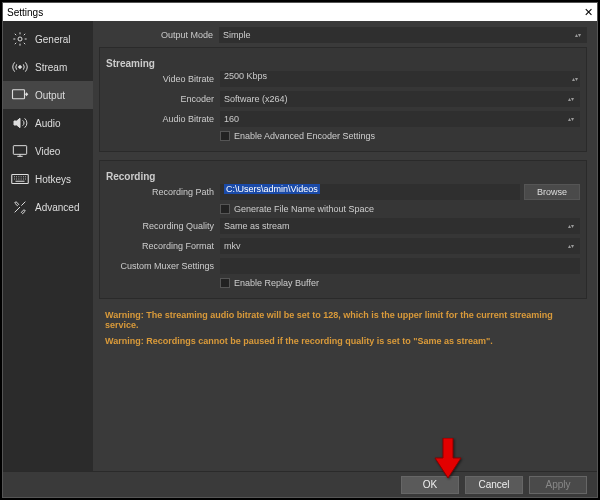 The height and width of the screenshot is (500, 600). I want to click on keyboard-icon, so click(20, 179).